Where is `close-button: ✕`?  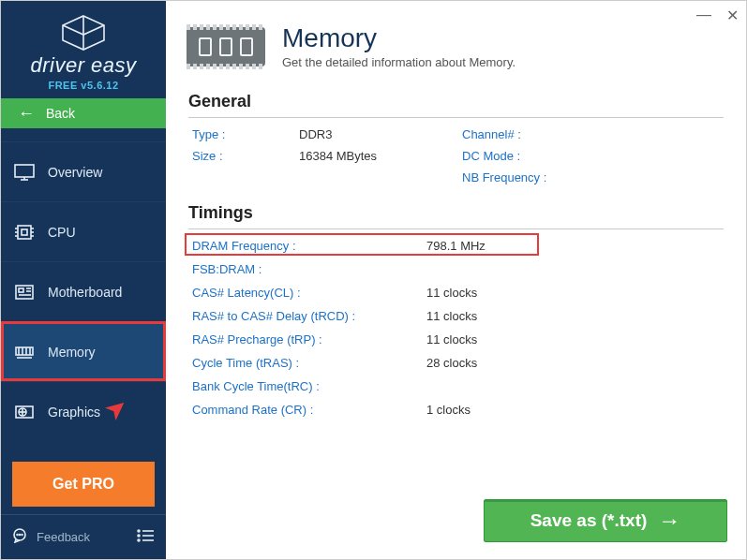
close-button: ✕ is located at coordinates (733, 15).